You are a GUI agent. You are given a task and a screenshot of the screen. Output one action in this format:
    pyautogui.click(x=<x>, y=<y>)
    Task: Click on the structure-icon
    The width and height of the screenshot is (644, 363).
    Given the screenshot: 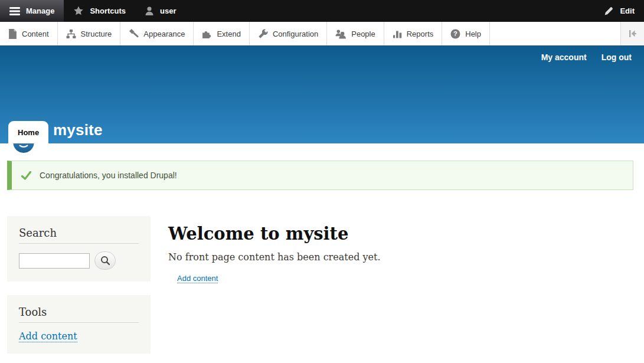 What is the action you would take?
    pyautogui.click(x=71, y=34)
    